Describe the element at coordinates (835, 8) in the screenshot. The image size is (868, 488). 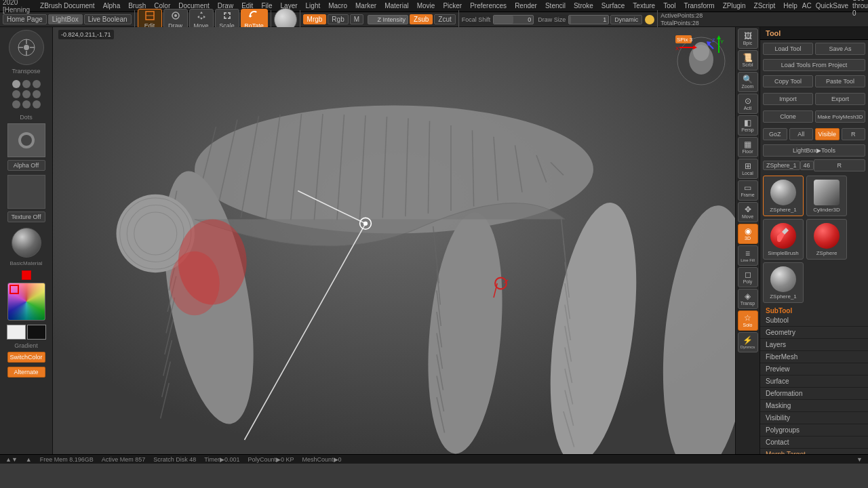
I see `quicksave-area: AC QuickSave See-through 0 DefaultZScrip…` at that location.